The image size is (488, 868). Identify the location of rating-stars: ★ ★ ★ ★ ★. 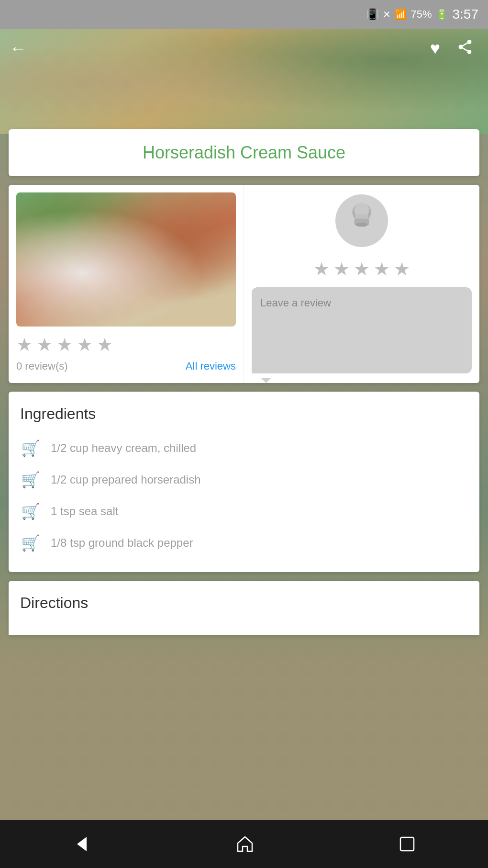
(65, 345).